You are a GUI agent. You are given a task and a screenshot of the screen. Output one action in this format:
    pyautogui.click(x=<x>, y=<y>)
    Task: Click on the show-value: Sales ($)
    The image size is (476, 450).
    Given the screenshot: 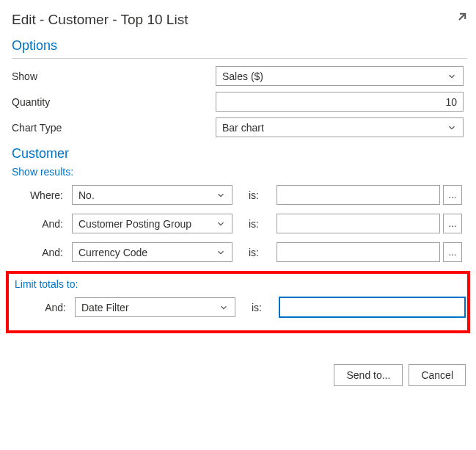 What is the action you would take?
    pyautogui.click(x=243, y=76)
    